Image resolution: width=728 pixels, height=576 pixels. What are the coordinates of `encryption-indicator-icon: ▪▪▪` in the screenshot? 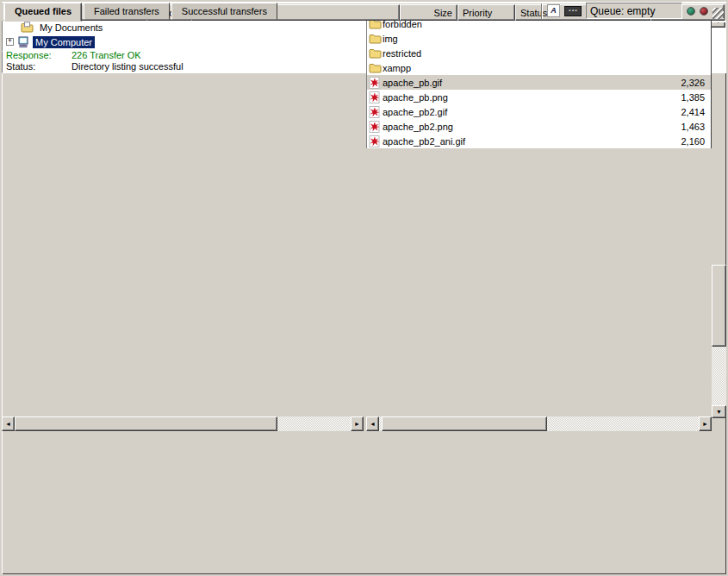 It's located at (573, 11).